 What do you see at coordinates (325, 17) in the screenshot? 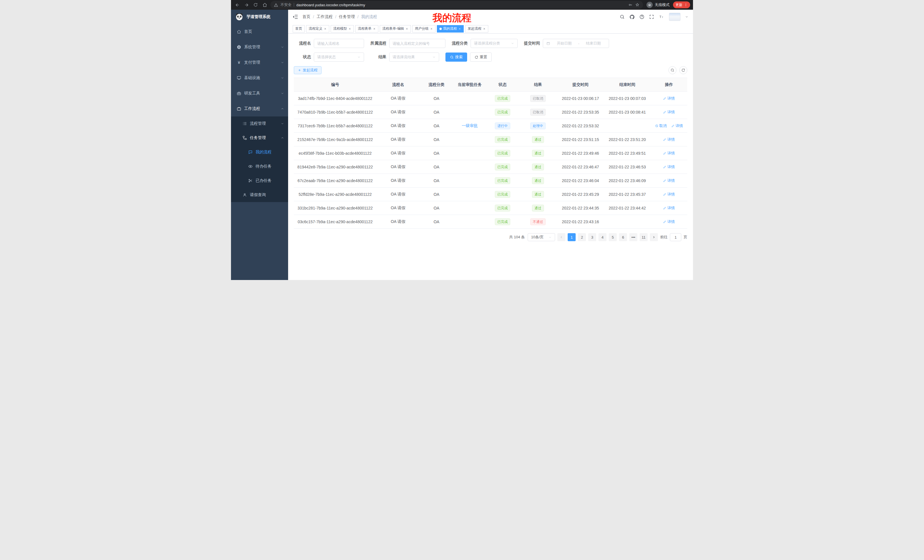
I see `breadcrumb-workflow: 工作流程` at bounding box center [325, 17].